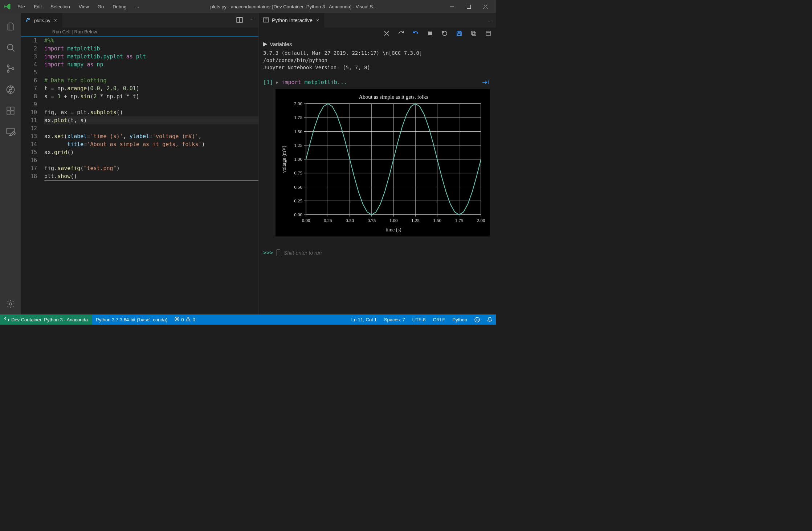  What do you see at coordinates (298, 173) in the screenshot?
I see `svg-text: 0.75` at bounding box center [298, 173].